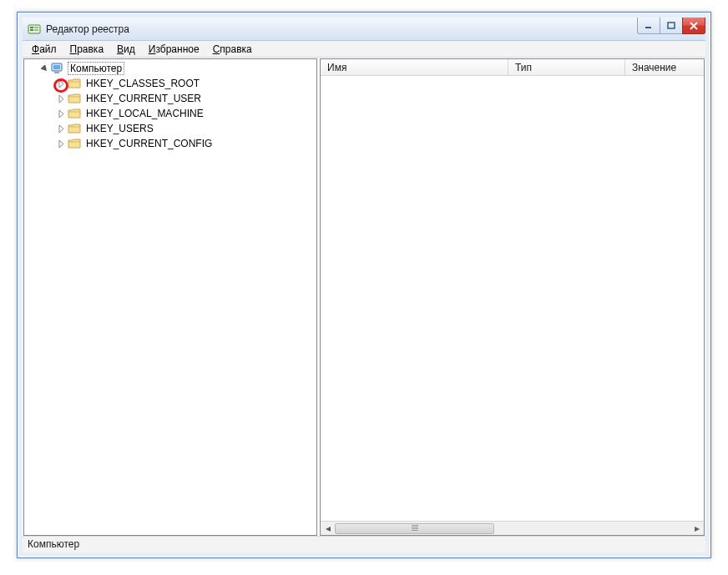  Describe the element at coordinates (696, 529) in the screenshot. I see `scroll-right-arrow-icon: ▸` at that location.